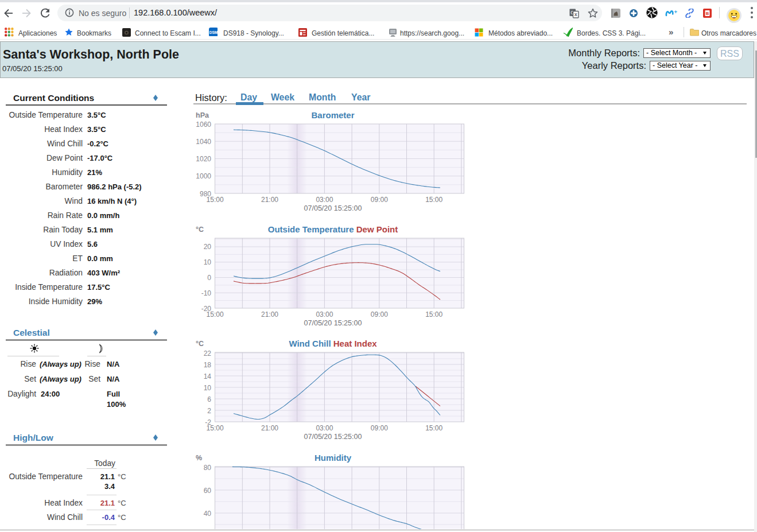 This screenshot has width=757, height=532. Describe the element at coordinates (203, 115) in the screenshot. I see `svg-text: hPa` at that location.